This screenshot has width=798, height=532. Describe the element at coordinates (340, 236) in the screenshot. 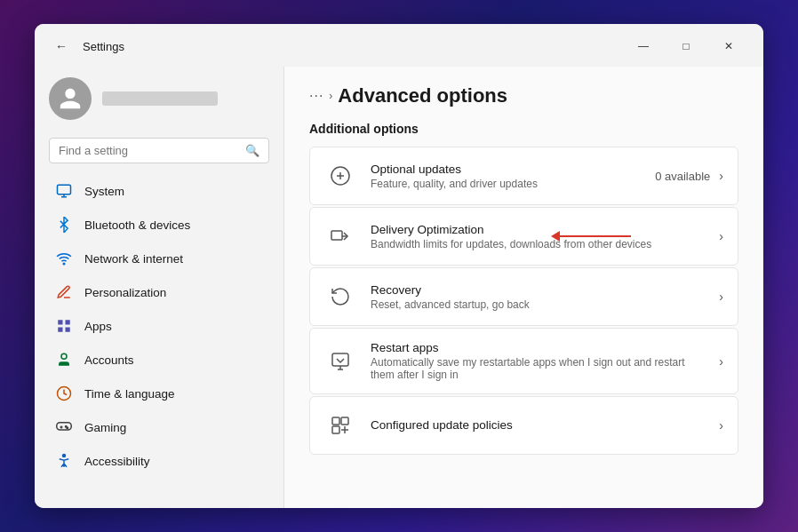

I see `delivery-optimization-icon` at that location.